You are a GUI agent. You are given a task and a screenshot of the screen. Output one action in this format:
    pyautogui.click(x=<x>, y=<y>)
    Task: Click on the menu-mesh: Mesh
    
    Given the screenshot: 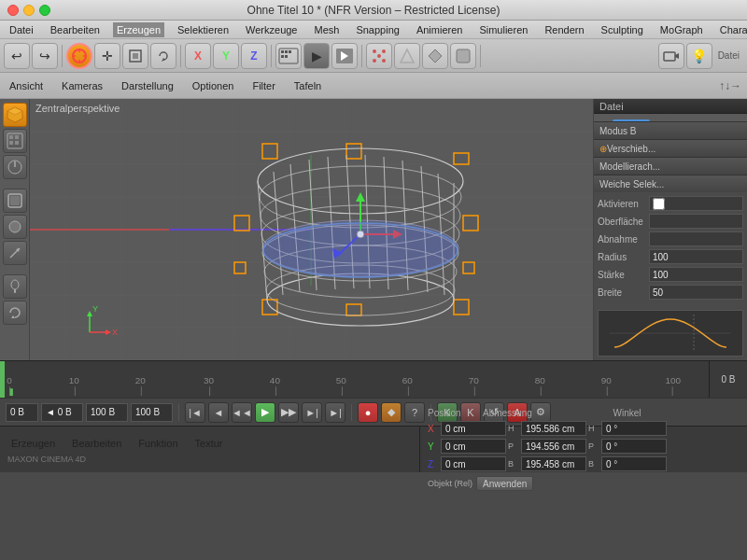 What is the action you would take?
    pyautogui.click(x=327, y=30)
    